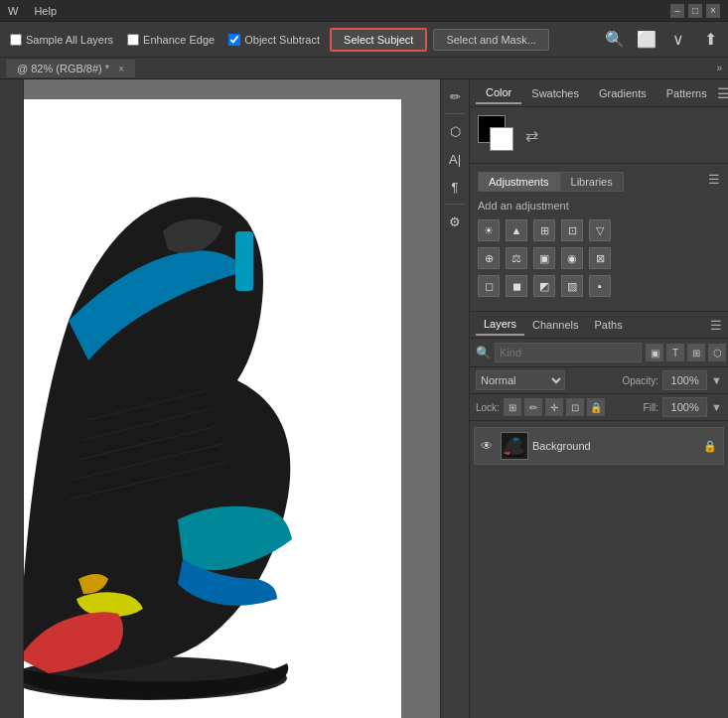 This screenshot has width=728, height=718. Describe the element at coordinates (121, 70) in the screenshot. I see `document-tab-close: ×` at that location.